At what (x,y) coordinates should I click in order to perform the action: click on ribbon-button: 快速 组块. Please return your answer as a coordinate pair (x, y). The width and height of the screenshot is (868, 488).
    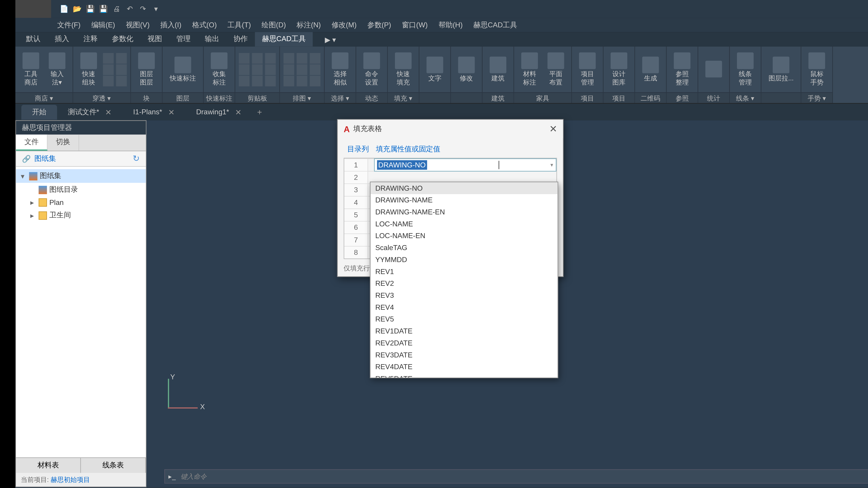
    Looking at the image, I should click on (89, 69).